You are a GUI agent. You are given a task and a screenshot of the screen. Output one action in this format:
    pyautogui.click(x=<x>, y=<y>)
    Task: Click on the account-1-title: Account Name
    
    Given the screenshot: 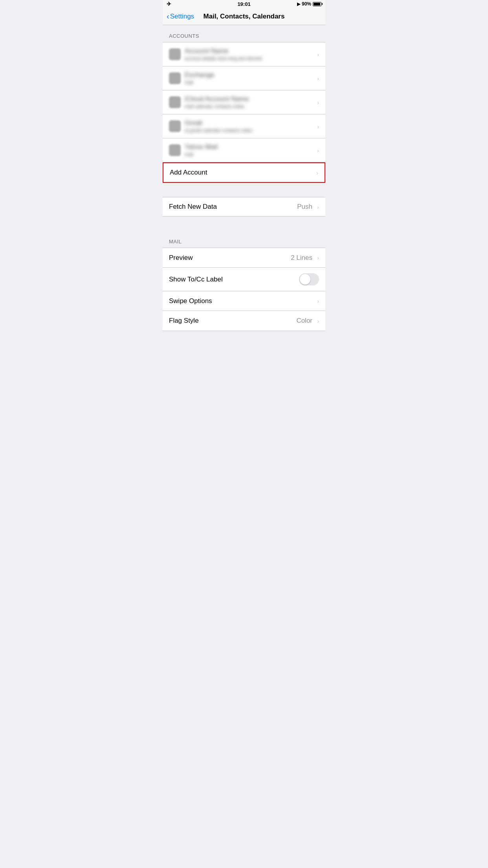 What is the action you would take?
    pyautogui.click(x=249, y=51)
    